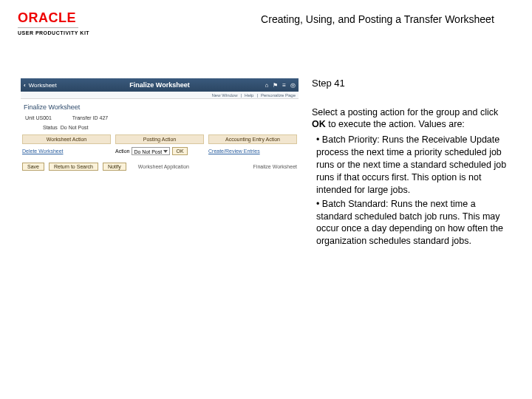 Image resolution: width=532 pixels, height=399 pixels. What do you see at coordinates (33, 167) in the screenshot?
I see `save-button: Save` at bounding box center [33, 167].